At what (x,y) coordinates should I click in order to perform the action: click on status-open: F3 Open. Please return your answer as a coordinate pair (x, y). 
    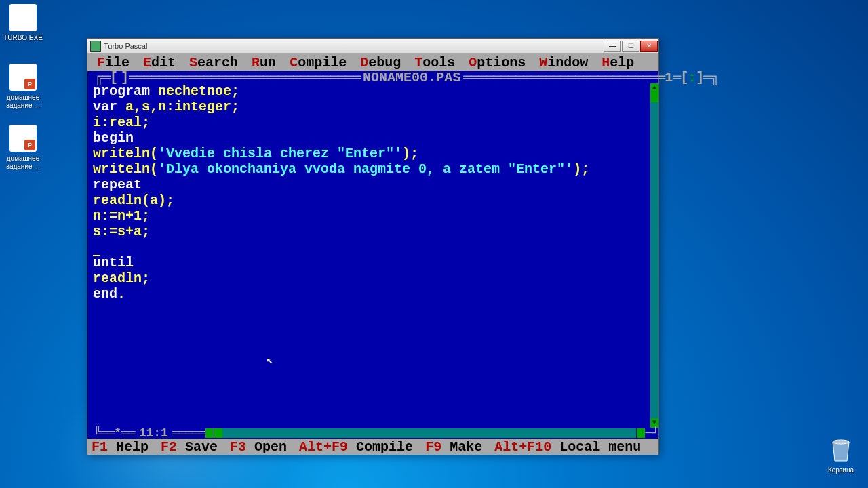
    Looking at the image, I should click on (258, 447).